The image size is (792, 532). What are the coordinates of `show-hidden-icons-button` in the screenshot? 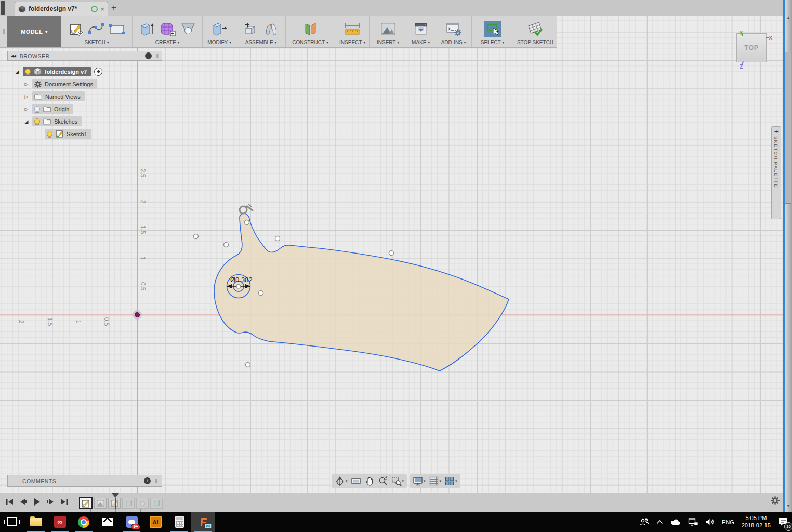 It's located at (660, 522).